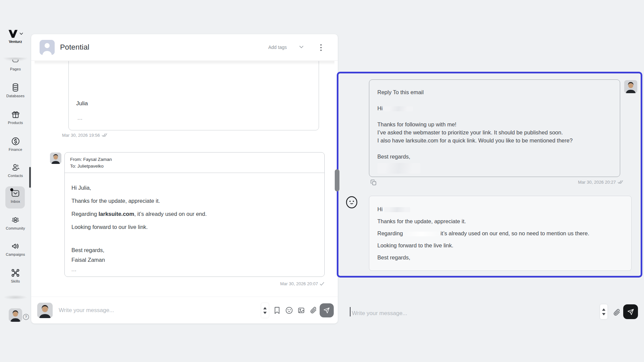 This screenshot has height=362, width=644. Describe the element at coordinates (500, 233) in the screenshot. I see `ai-suggested-reply-card: Hi Thanks for the update, appreciate it.…` at that location.